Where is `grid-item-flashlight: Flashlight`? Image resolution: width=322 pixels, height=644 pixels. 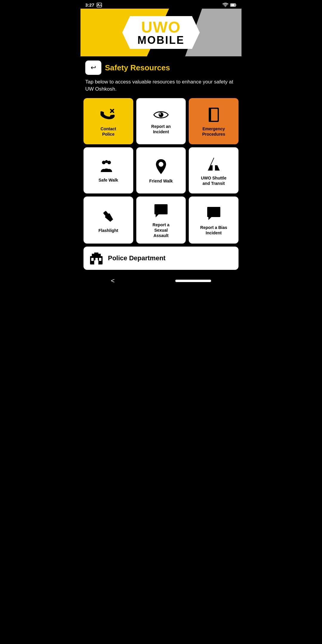 grid-item-flashlight: Flashlight is located at coordinates (109, 220).